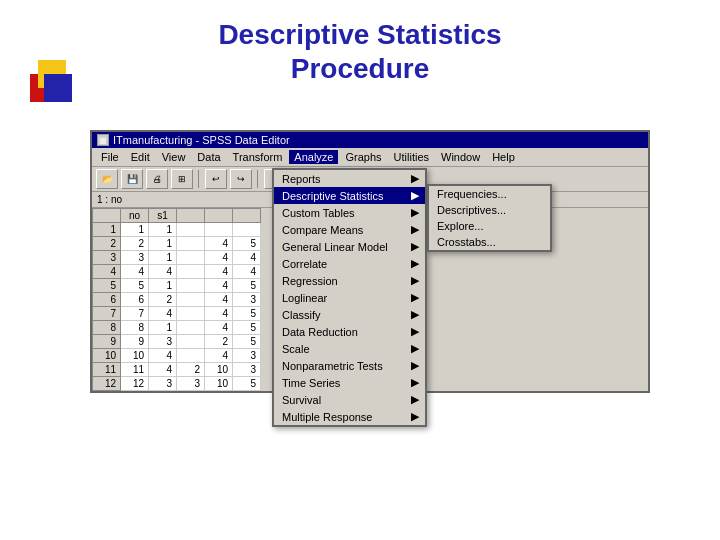 This screenshot has height=540, width=720. Describe the element at coordinates (350, 298) in the screenshot. I see `menu-item-loglinear: Loglinear▶` at that location.